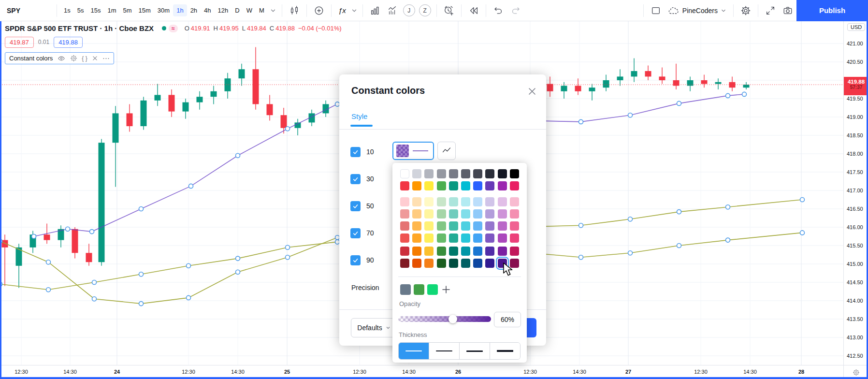 The width and height of the screenshot is (868, 379). Describe the element at coordinates (360, 116) in the screenshot. I see `tab-style: Style` at that location.